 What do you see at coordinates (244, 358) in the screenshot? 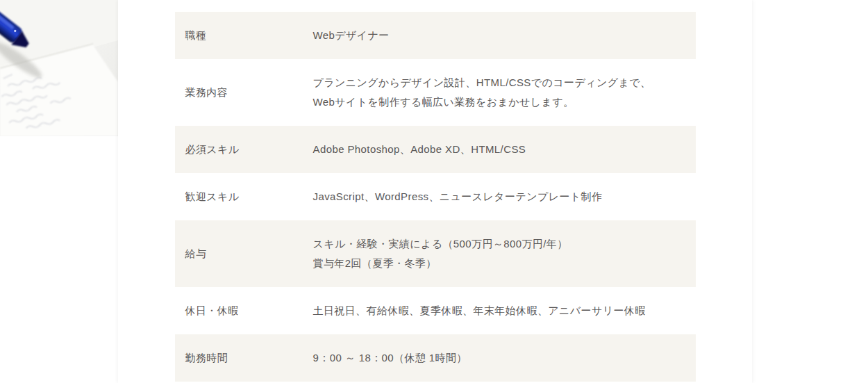
I see `row-label: 勤務時間` at bounding box center [244, 358].